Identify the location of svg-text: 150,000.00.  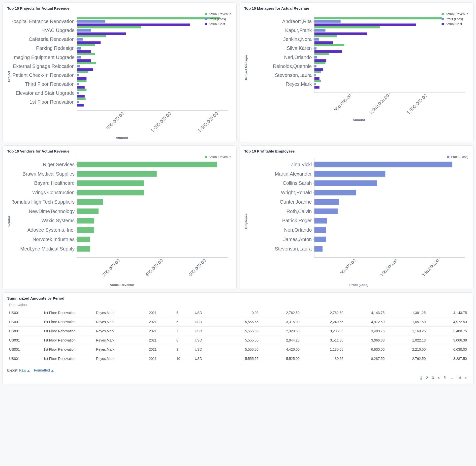
(431, 268).